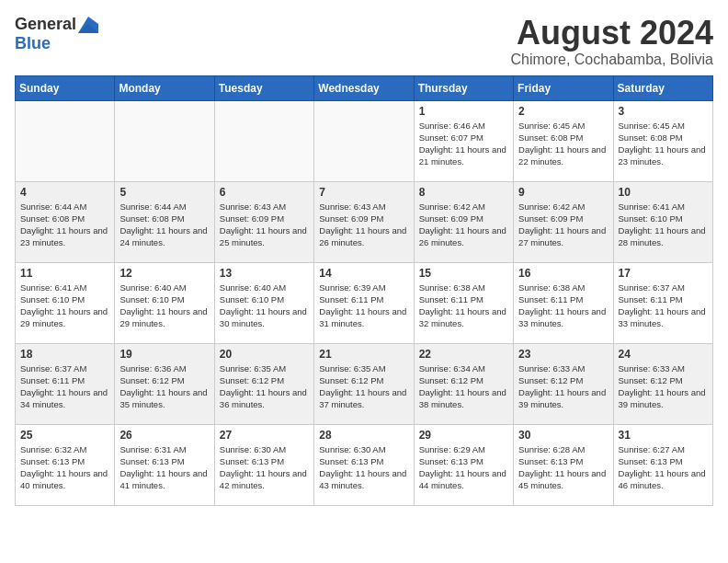 Image resolution: width=728 pixels, height=563 pixels. Describe the element at coordinates (164, 386) in the screenshot. I see `day-info: Sunrise: 6:36 AMSunset: 6:12 PMDaylight:…` at that location.